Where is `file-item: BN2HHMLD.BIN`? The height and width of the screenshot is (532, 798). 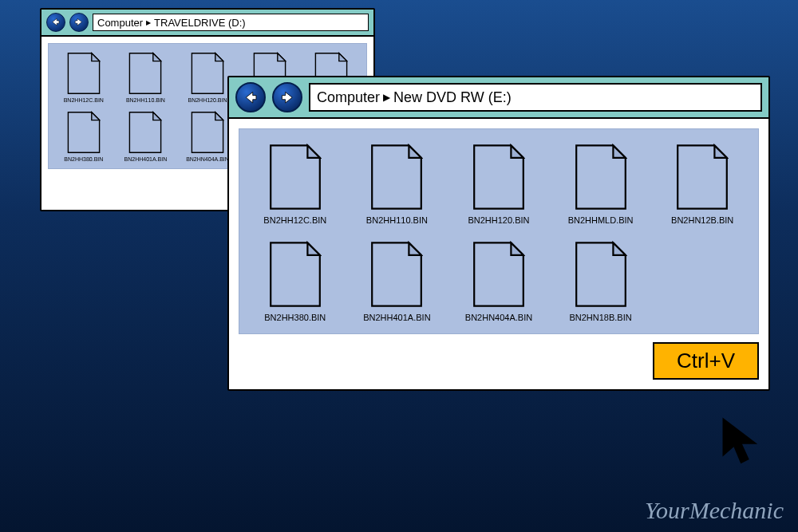
file-item: BN2HHMLD.BIN is located at coordinates (601, 184).